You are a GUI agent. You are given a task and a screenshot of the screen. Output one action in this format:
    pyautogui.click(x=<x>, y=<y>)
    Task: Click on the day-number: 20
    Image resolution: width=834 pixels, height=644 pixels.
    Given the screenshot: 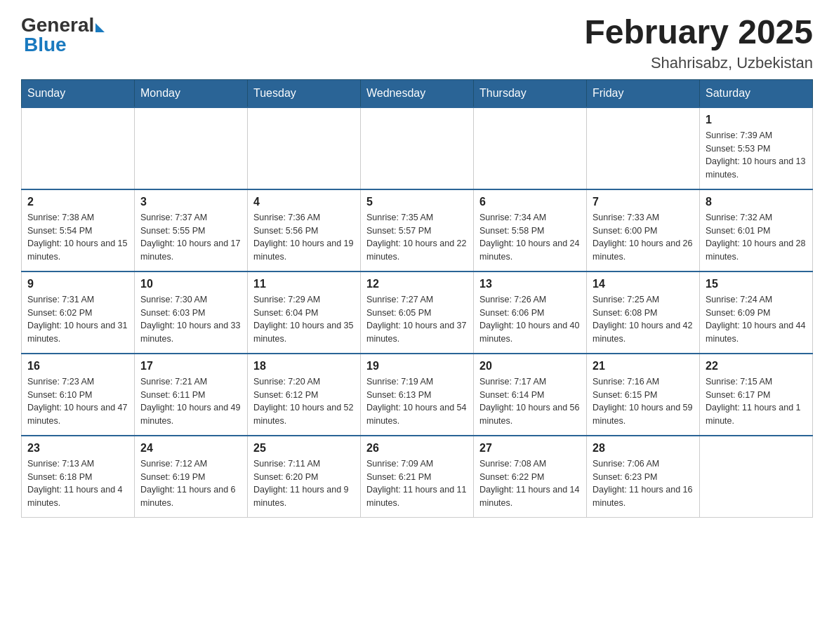 What is the action you would take?
    pyautogui.click(x=530, y=366)
    